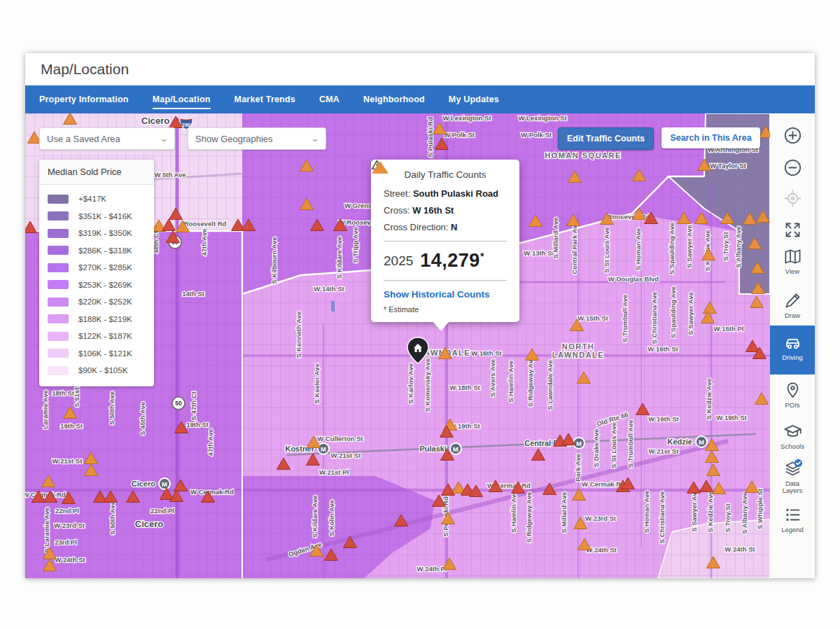 The width and height of the screenshot is (840, 630). I want to click on sidebar-tool-pois: POIs, so click(792, 395).